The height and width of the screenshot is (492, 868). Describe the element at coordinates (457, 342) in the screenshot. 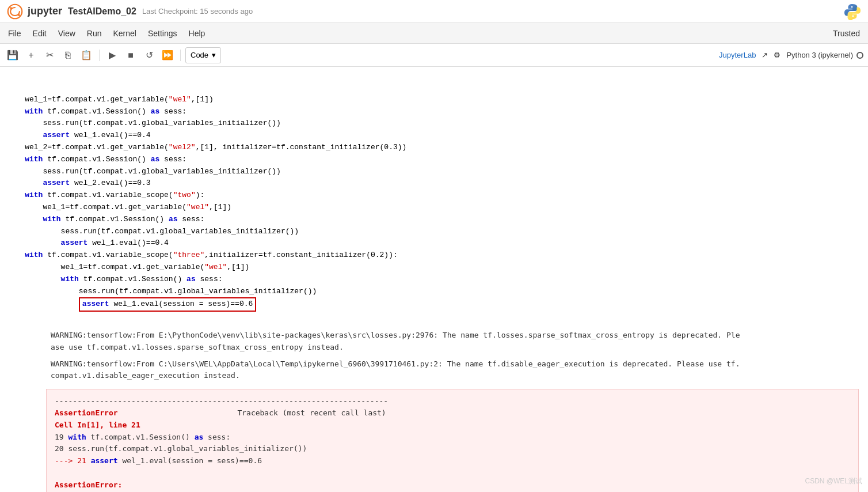

I see `warning-text-1: WARNING:tensorflow:From E:\PythonCode\ve…` at that location.